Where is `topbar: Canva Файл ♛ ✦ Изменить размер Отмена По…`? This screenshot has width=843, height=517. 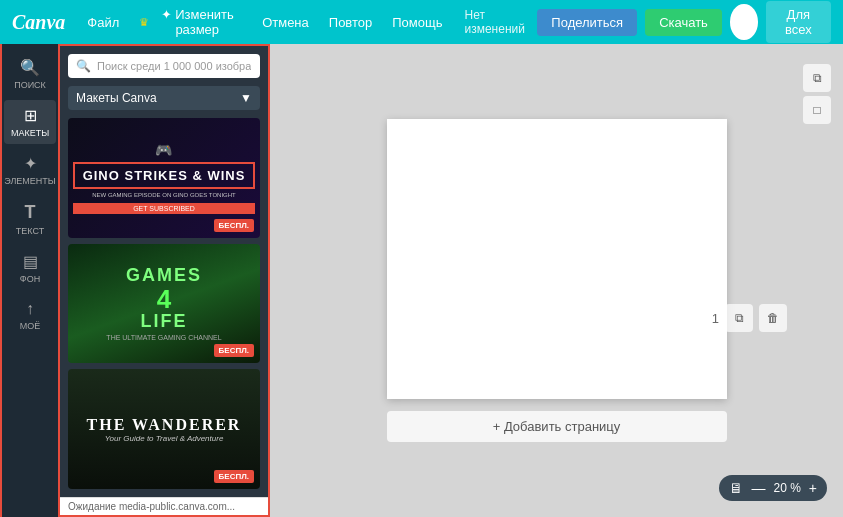 topbar: Canva Файл ♛ ✦ Изменить размер Отмена По… is located at coordinates (422, 22).